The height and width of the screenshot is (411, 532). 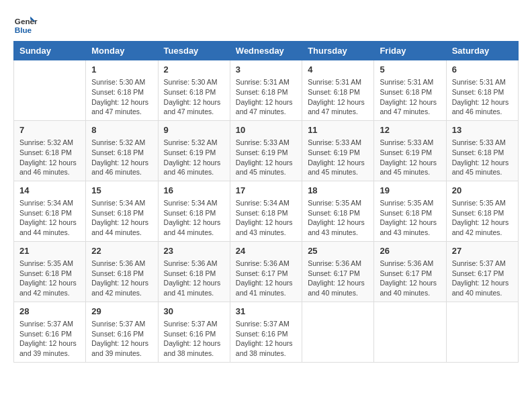 I want to click on calendar-cell: 12Sunrise: 5:33 AMSunset: 6:19 PMDayligh…, so click(x=410, y=150).